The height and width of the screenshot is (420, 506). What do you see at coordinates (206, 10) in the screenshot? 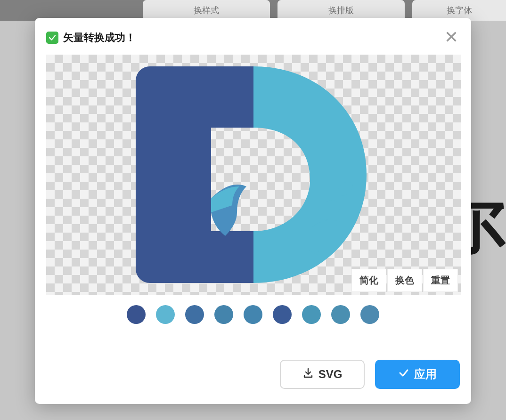
I see `bg-tab-label: 换样式` at bounding box center [206, 10].